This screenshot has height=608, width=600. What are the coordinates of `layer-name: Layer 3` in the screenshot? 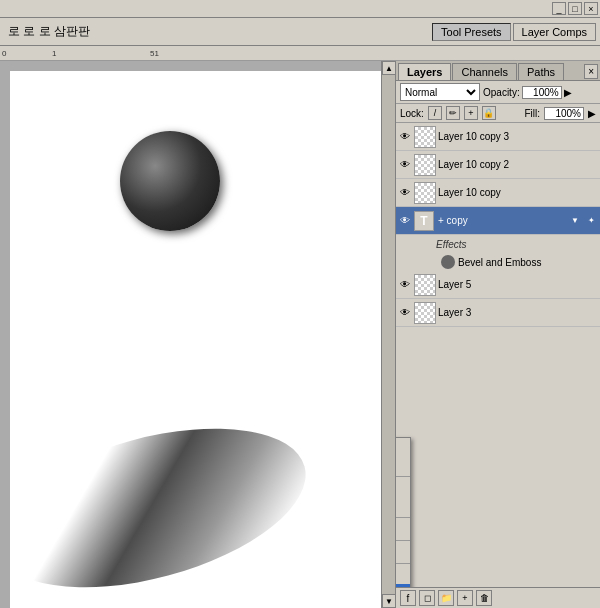 It's located at (518, 312).